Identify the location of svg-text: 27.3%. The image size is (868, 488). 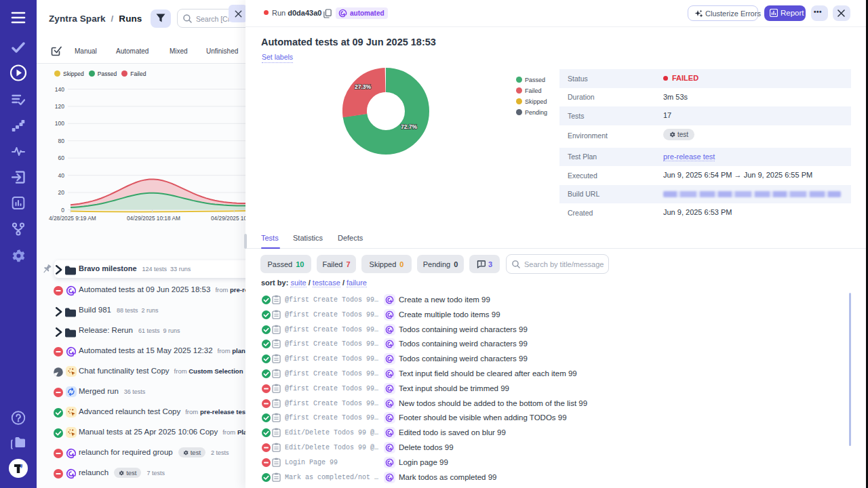
(363, 87).